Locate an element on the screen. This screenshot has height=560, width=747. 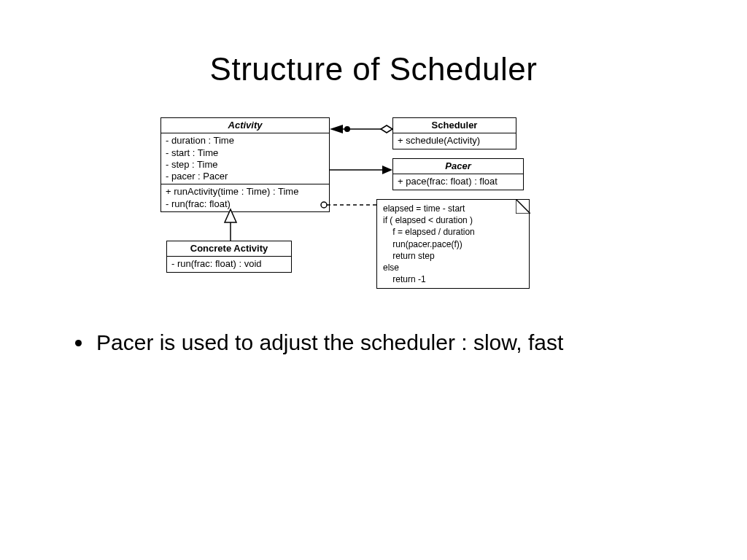
note-text: elapsed = time - start if ( elapsed < du… is located at coordinates (453, 244).